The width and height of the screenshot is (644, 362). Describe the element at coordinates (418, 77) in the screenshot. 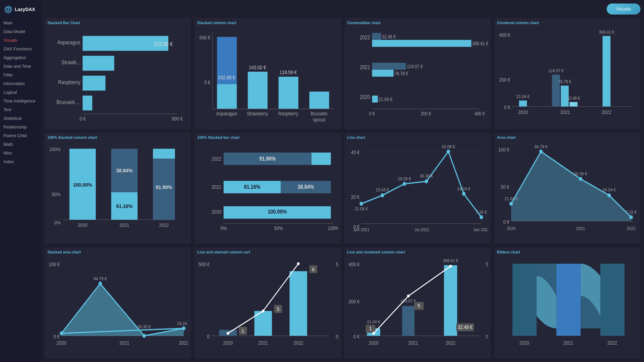

I see `clustered-bar-chart-area: 2022 32.48 € 368.41 € 2021 124.07 € 78.7…` at that location.